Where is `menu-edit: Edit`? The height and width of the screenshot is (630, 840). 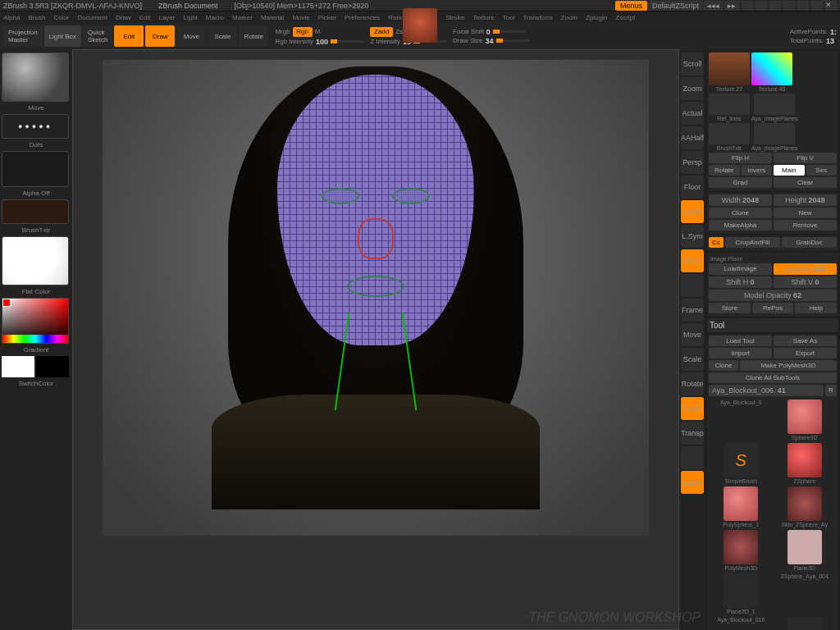 menu-edit: Edit is located at coordinates (145, 18).